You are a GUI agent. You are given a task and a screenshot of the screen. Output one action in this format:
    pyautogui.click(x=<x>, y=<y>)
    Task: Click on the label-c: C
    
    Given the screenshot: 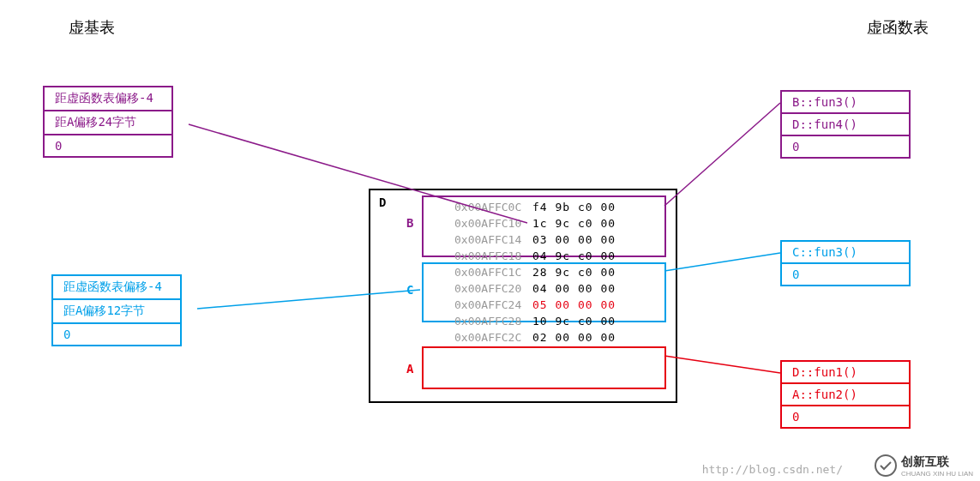 What is the action you would take?
    pyautogui.click(x=410, y=290)
    